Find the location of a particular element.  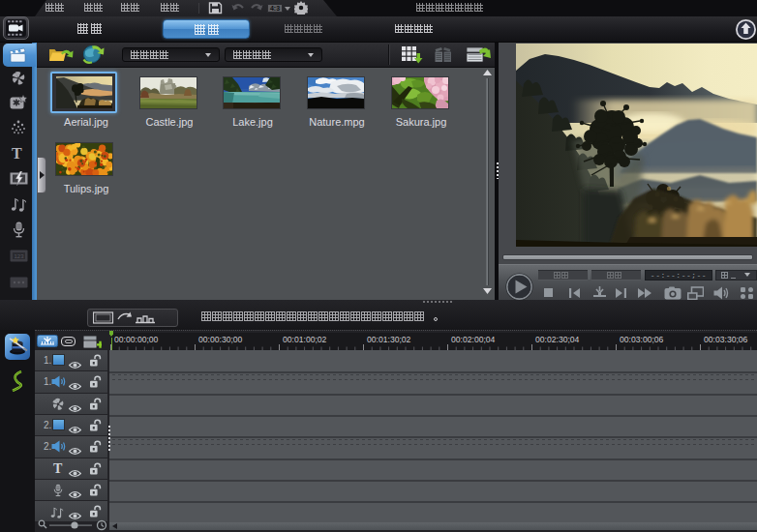

svg-text: 00:00:00;00 is located at coordinates (136, 340).